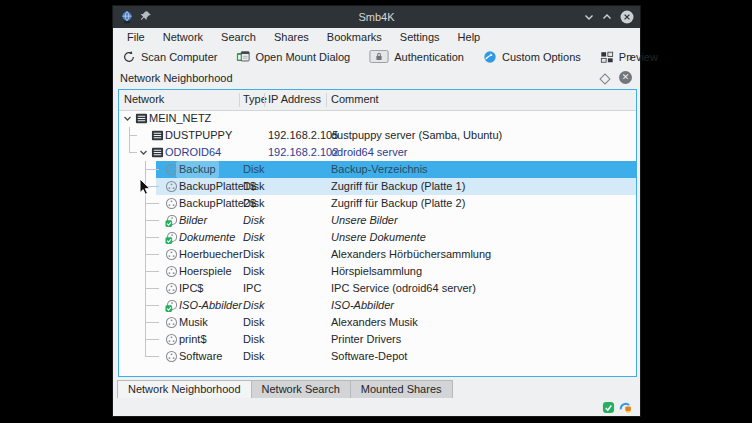 The image size is (752, 423). What do you see at coordinates (376, 388) in the screenshot?
I see `dock-tabbar: Network NeighborhoodNetwork SearchMounte…` at bounding box center [376, 388].